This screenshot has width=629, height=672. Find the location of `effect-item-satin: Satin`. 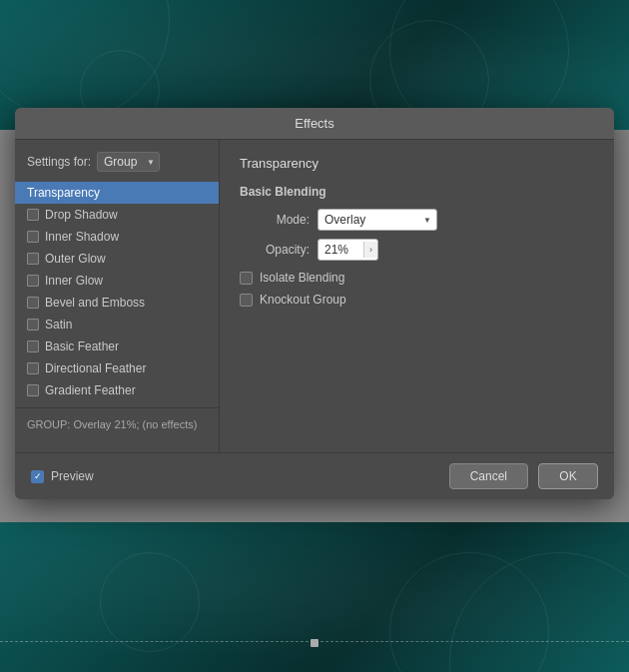

effect-item-satin: Satin is located at coordinates (117, 325).